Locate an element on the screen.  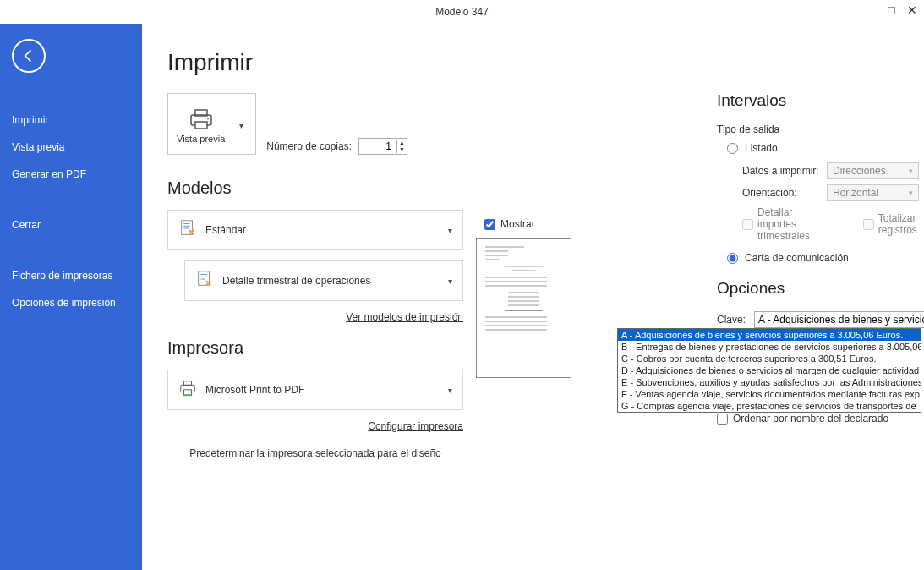
clave-option-c: C - Cobros por cuenta de terceros superi… is located at coordinates (769, 359).